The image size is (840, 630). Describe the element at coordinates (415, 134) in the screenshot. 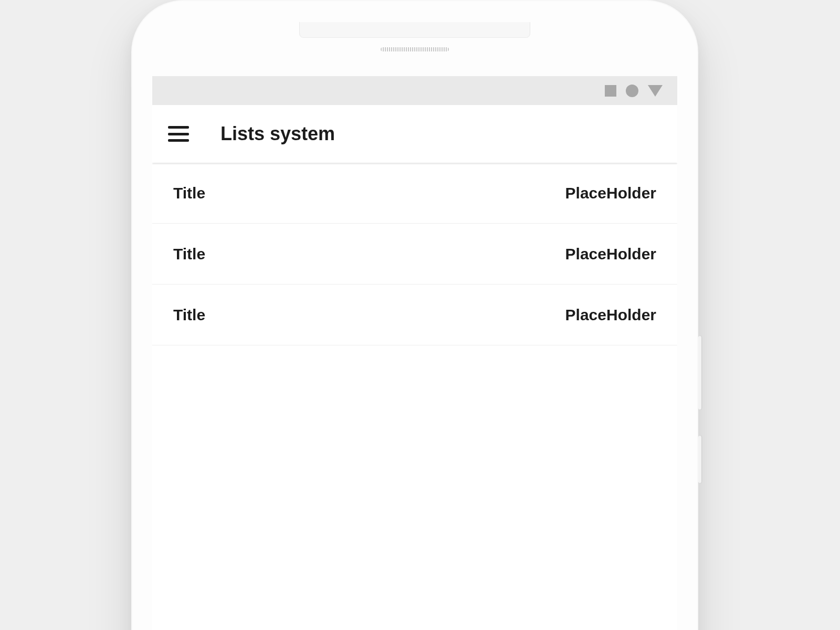

I see `app-bar: Lists system` at that location.